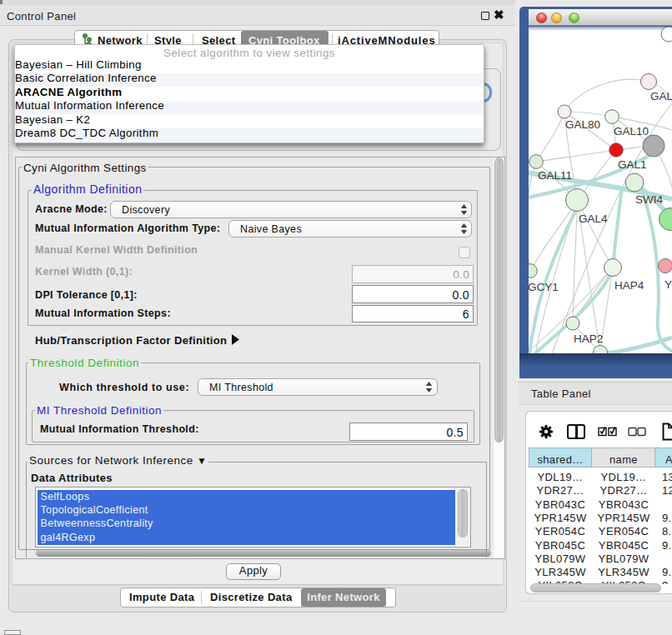 The width and height of the screenshot is (672, 635). What do you see at coordinates (631, 132) in the screenshot?
I see `svg-text: GAL10` at bounding box center [631, 132].